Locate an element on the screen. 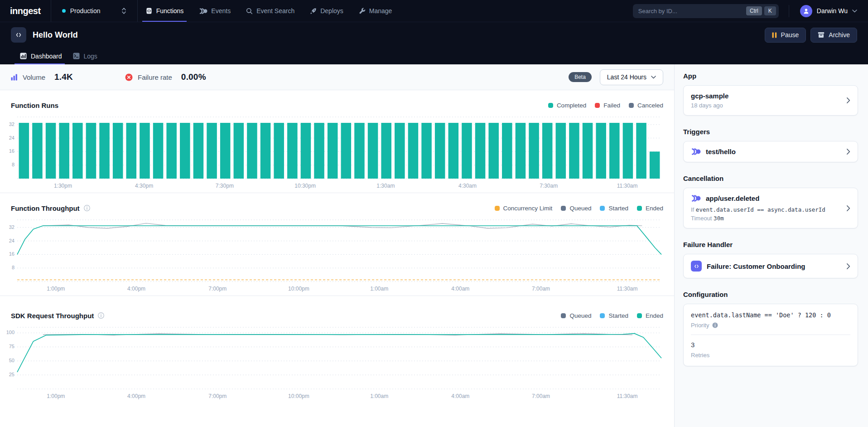  nav-item-manage: Manage is located at coordinates (376, 11).